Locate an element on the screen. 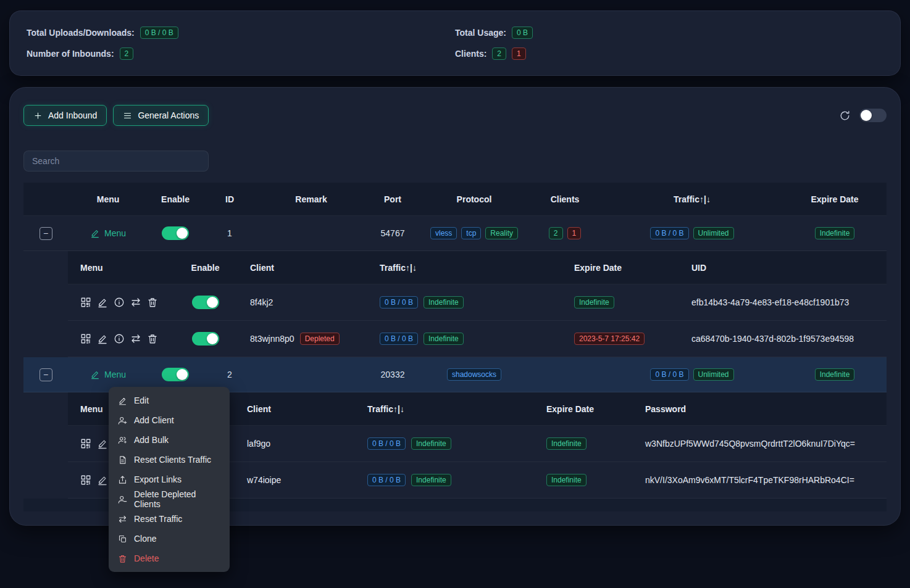 The width and height of the screenshot is (910, 588). col-menu: Menu is located at coordinates (120, 268).